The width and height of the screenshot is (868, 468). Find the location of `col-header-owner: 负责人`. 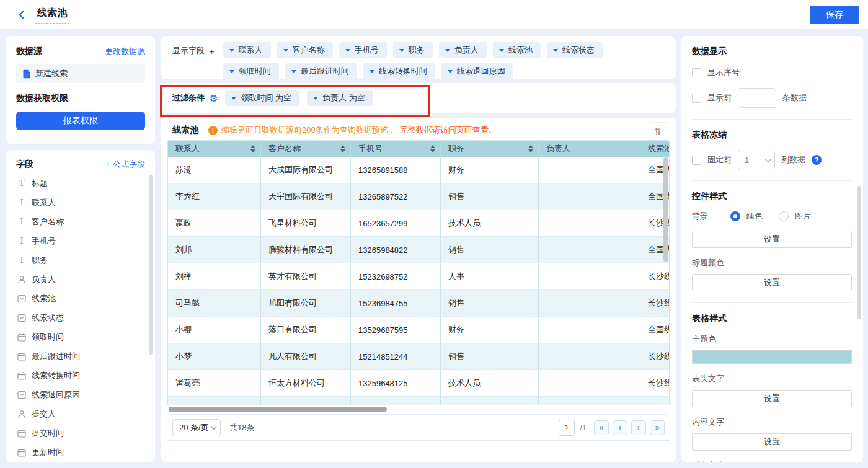

col-header-owner: 负责人 is located at coordinates (590, 149).